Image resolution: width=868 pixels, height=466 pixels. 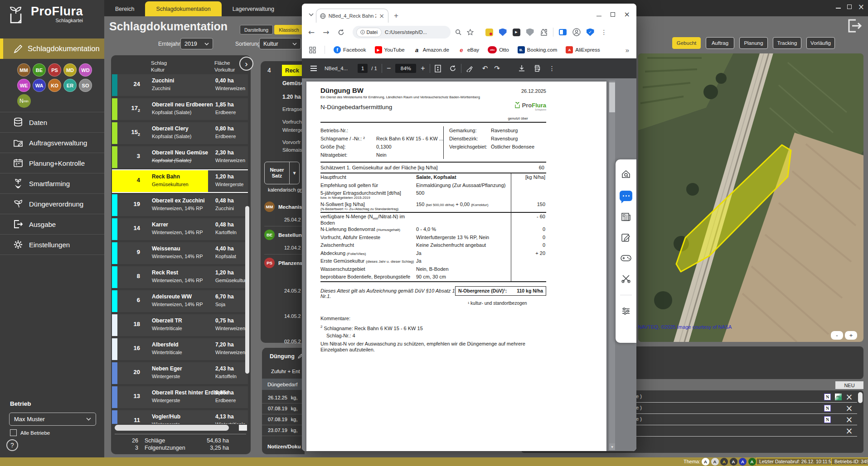 I want to click on zoom-in-icon: +, so click(x=422, y=68).